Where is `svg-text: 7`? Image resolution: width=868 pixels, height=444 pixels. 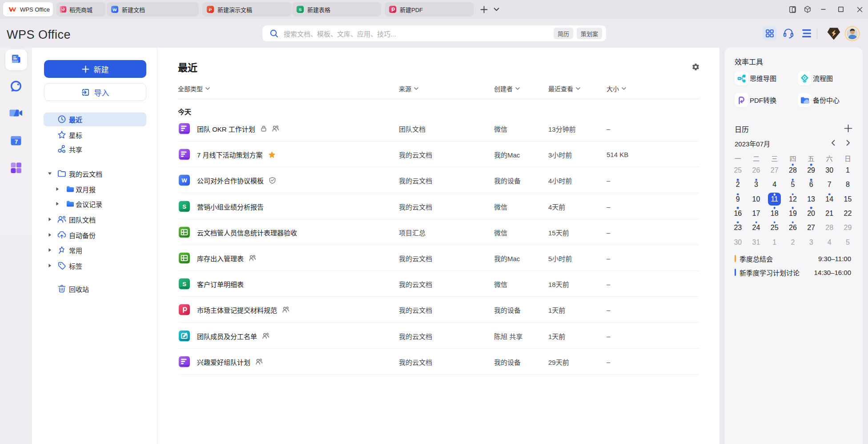
svg-text: 7 is located at coordinates (16, 141).